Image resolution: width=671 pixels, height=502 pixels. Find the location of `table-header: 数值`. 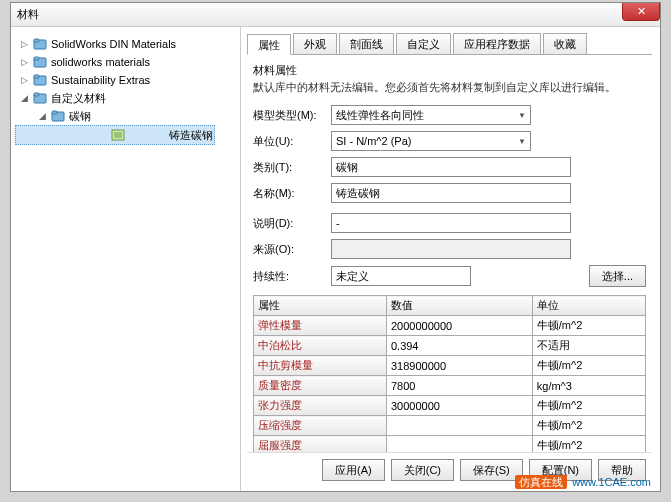

table-header: 数值 is located at coordinates (459, 306).